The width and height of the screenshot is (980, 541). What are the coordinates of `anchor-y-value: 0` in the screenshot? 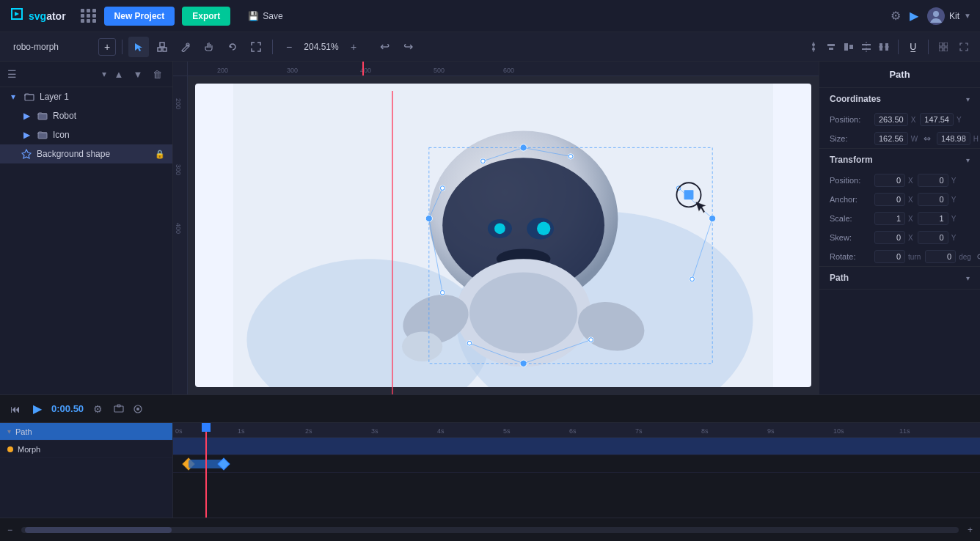 It's located at (933, 199).